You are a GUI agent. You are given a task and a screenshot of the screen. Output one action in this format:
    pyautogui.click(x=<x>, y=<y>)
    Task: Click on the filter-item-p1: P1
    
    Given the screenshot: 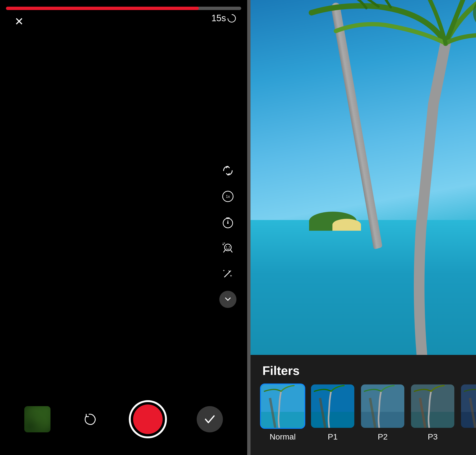 What is the action you would take?
    pyautogui.click(x=333, y=412)
    